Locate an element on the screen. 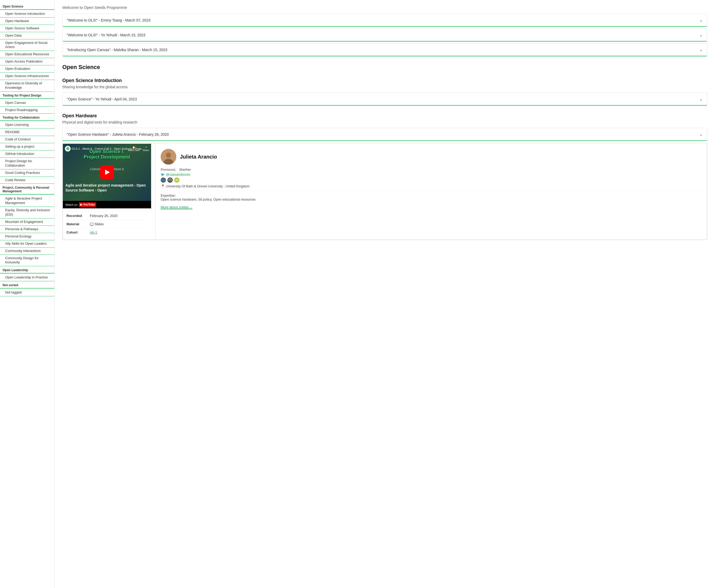 The width and height of the screenshot is (715, 588). accordion-title-open-science-hardware-julieta: "Open Science Hardware" - Julieta Aranci… is located at coordinates (118, 134).